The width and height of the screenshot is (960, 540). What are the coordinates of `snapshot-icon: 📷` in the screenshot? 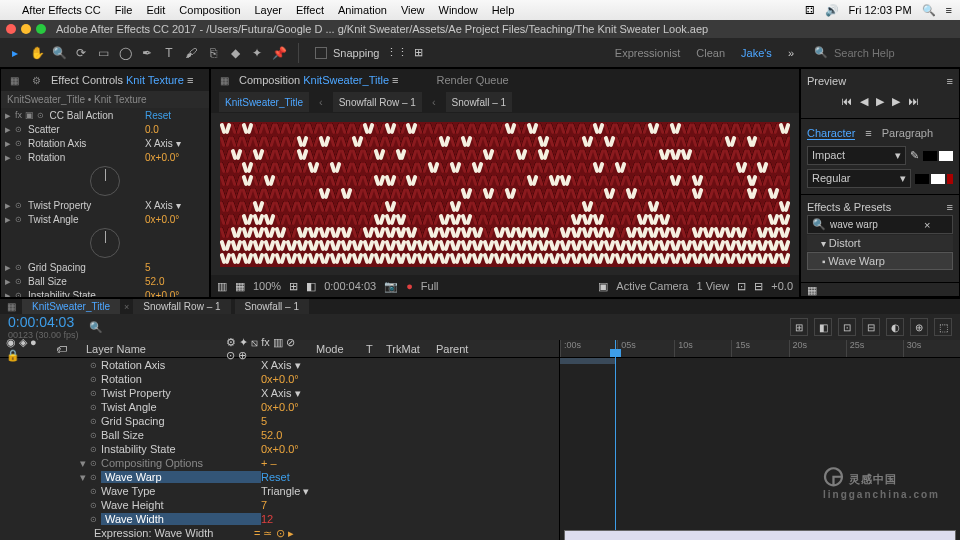 It's located at (391, 286).